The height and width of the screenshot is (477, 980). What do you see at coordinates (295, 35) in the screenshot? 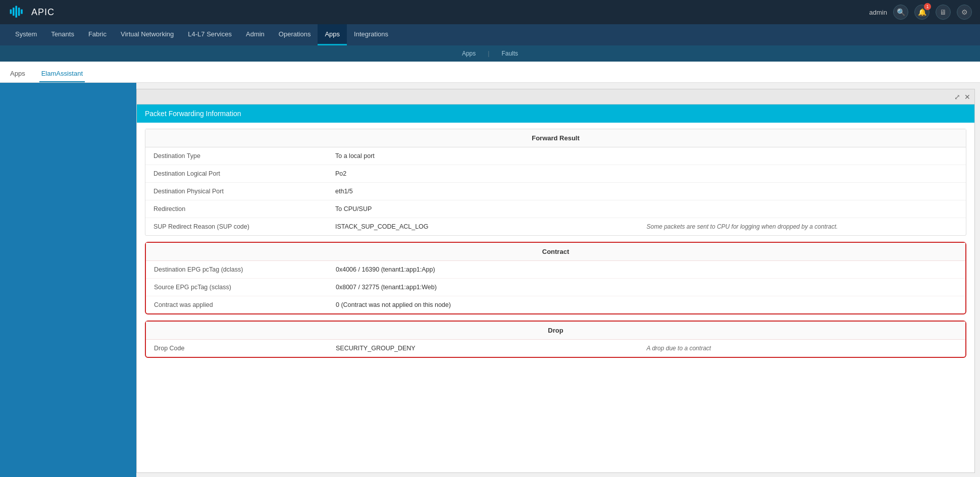
I see `nav-item-operations: Operations` at bounding box center [295, 35].